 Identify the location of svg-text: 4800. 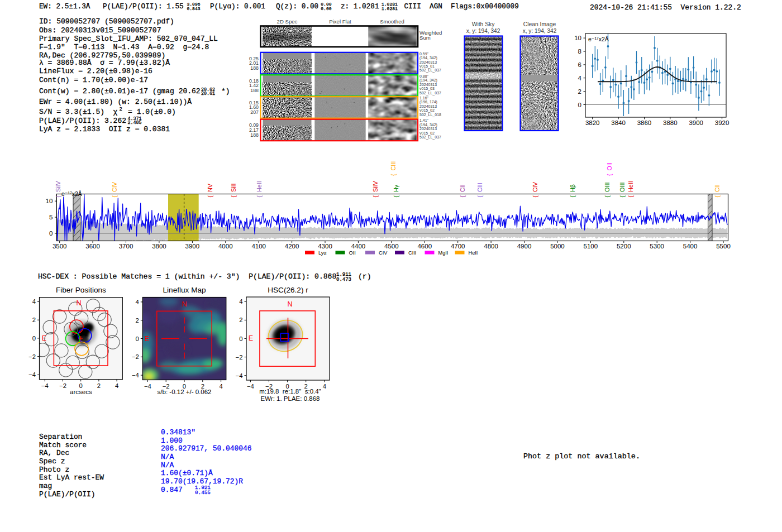
(491, 246).